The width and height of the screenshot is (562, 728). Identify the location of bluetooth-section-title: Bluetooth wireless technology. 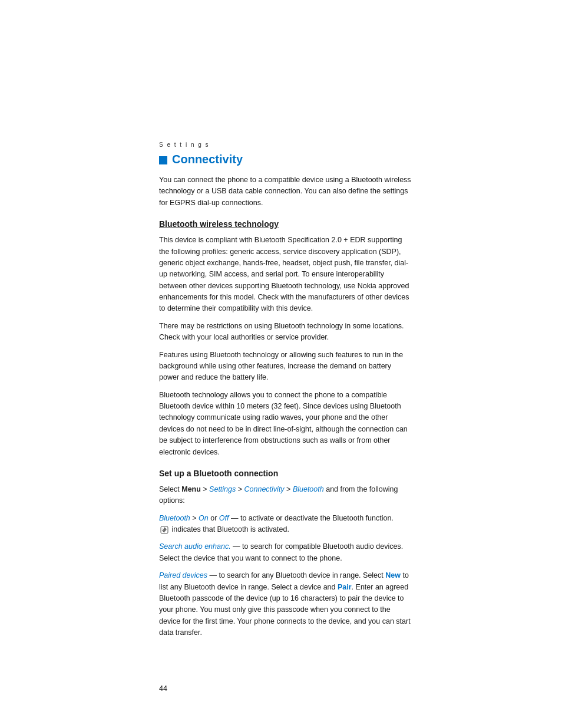
(286, 224).